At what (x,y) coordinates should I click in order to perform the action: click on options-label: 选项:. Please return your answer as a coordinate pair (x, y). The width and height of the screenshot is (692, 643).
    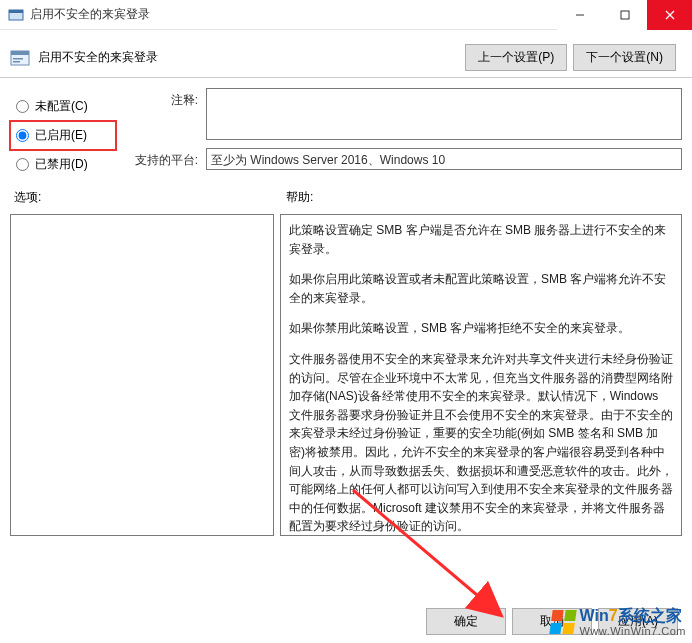
    Looking at the image, I should click on (145, 198).